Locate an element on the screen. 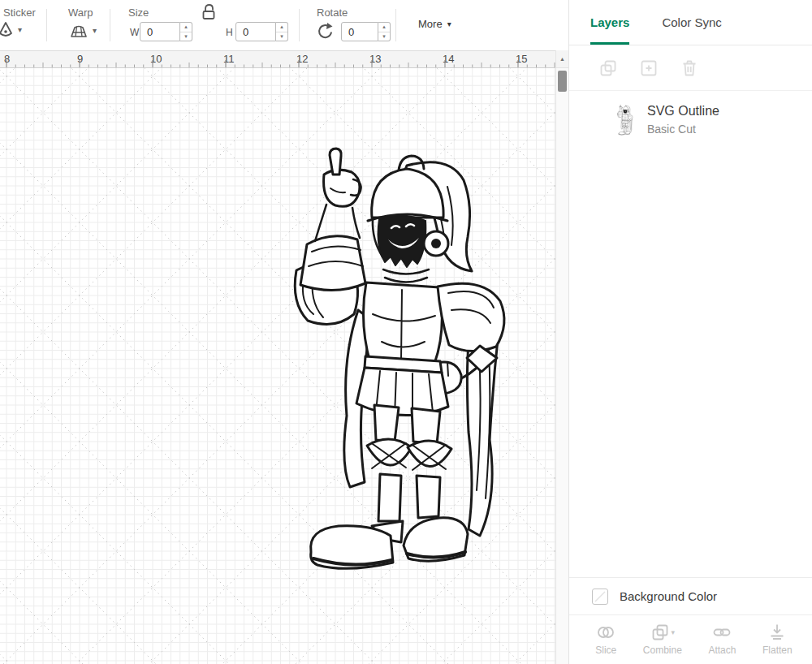 The image size is (812, 664). width-label: W is located at coordinates (135, 32).